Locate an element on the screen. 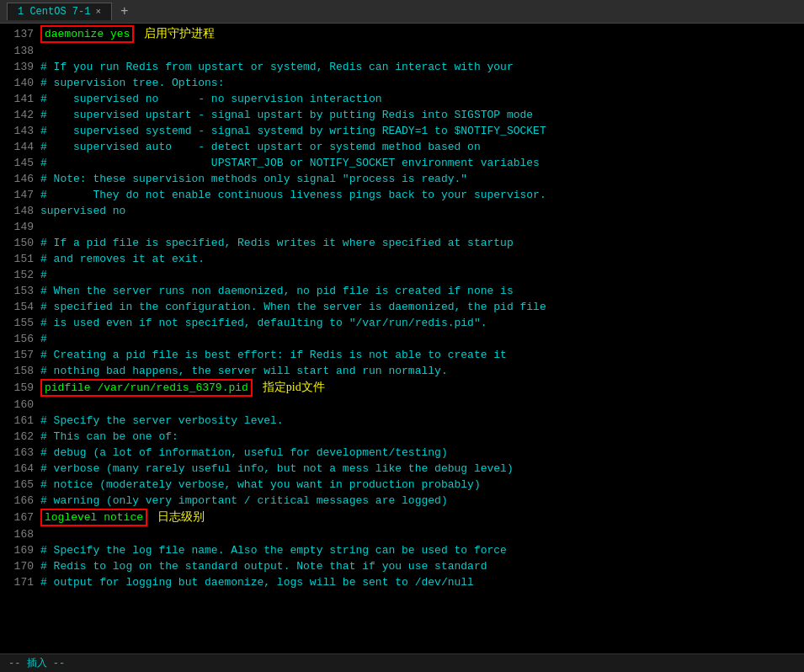  title-bar: 1 CentOS 7-1 × + is located at coordinates (402, 12).